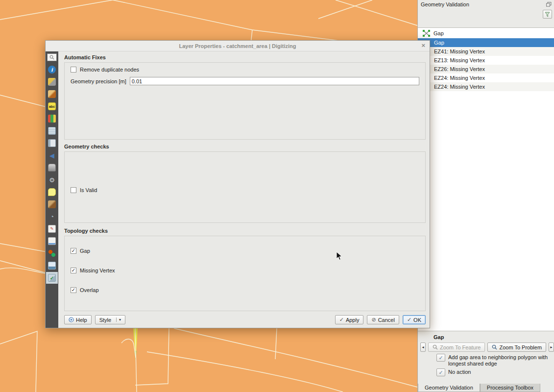 The image size is (554, 392). I want to click on zoom-to-problem-button: Zoom To Problem, so click(517, 347).